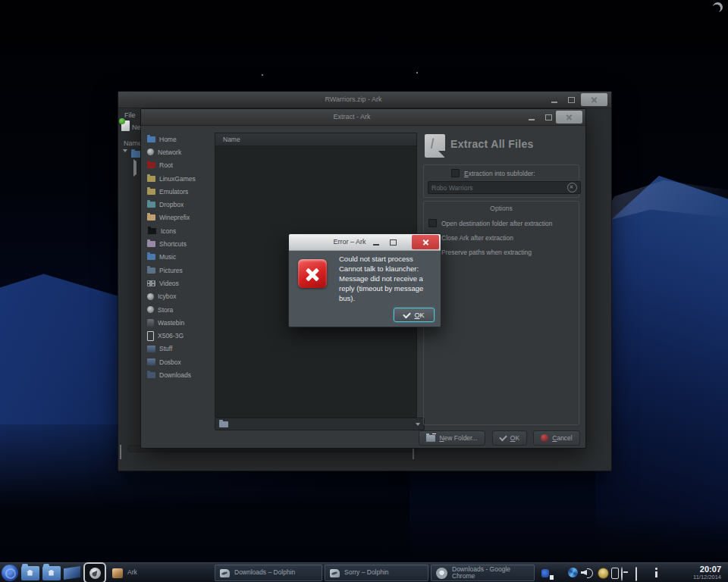  What do you see at coordinates (180, 362) in the screenshot?
I see `place-dosbox: Dosbox` at bounding box center [180, 362].